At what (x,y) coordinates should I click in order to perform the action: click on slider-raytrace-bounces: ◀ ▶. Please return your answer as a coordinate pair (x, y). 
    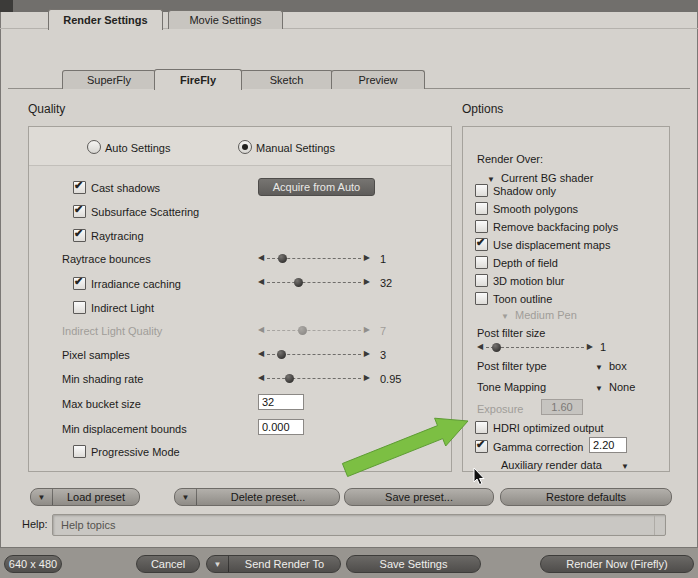
    Looking at the image, I should click on (314, 258).